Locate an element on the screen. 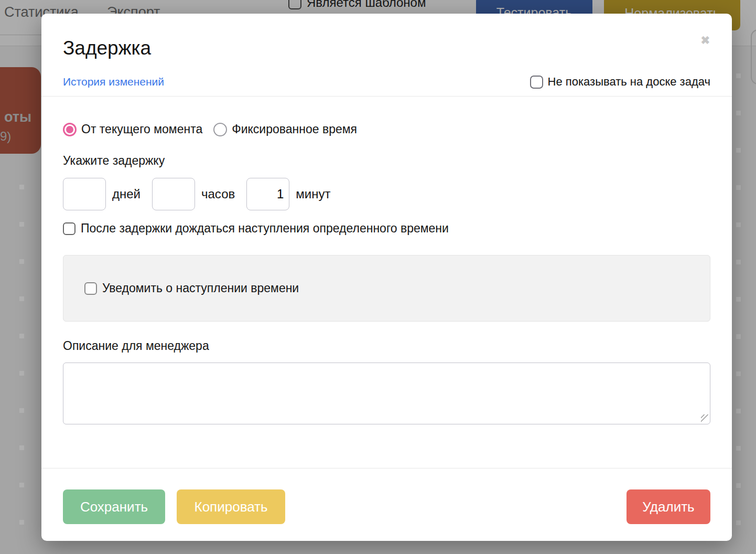 The width and height of the screenshot is (756, 554). delay-mode-radio-row: От текущего момента Фиксированное время is located at coordinates (387, 129).